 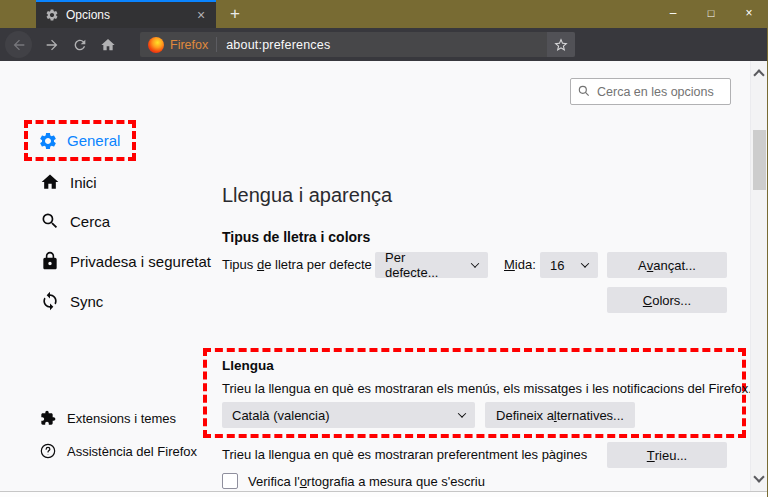 I want to click on reload-icon, so click(x=80, y=45).